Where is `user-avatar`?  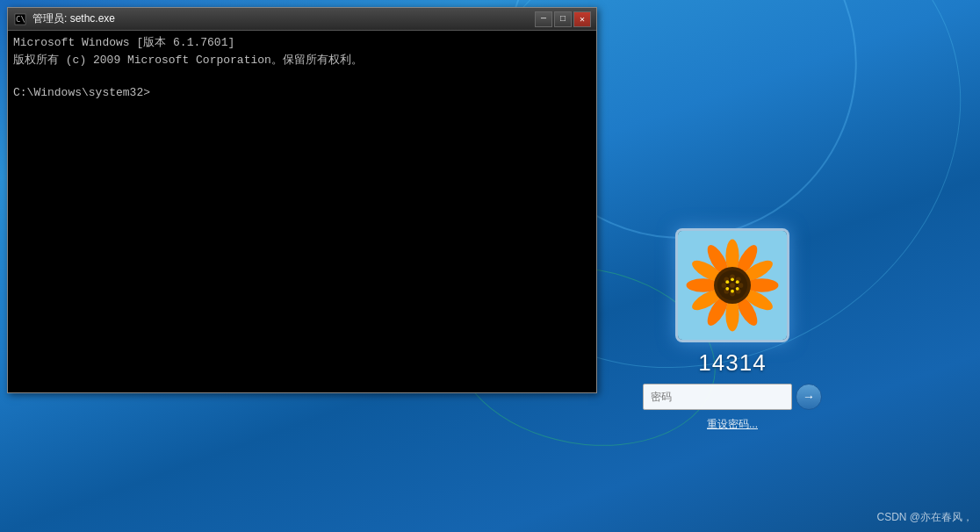 user-avatar is located at coordinates (732, 285).